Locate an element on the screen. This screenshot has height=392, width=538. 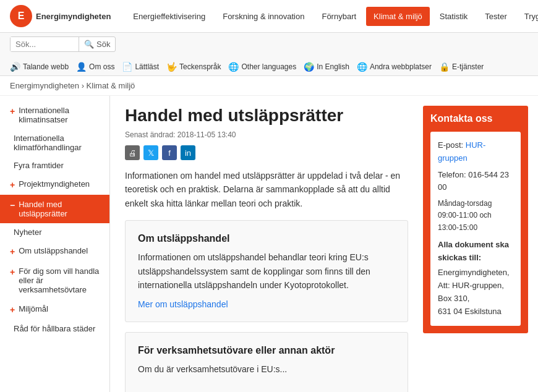
sidebar-label-klimatinsatser: Internationella klimatinsatser is located at coordinates (59, 115).